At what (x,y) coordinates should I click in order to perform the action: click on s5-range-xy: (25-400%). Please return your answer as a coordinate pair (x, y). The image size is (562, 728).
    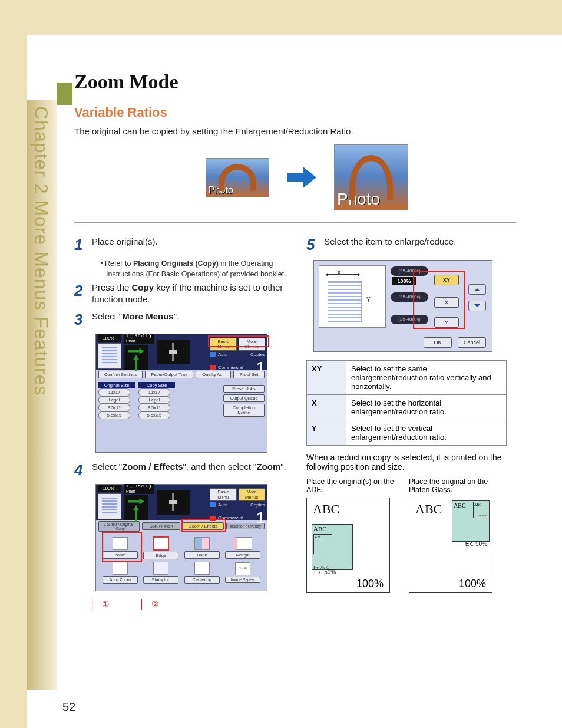
    Looking at the image, I should click on (409, 271).